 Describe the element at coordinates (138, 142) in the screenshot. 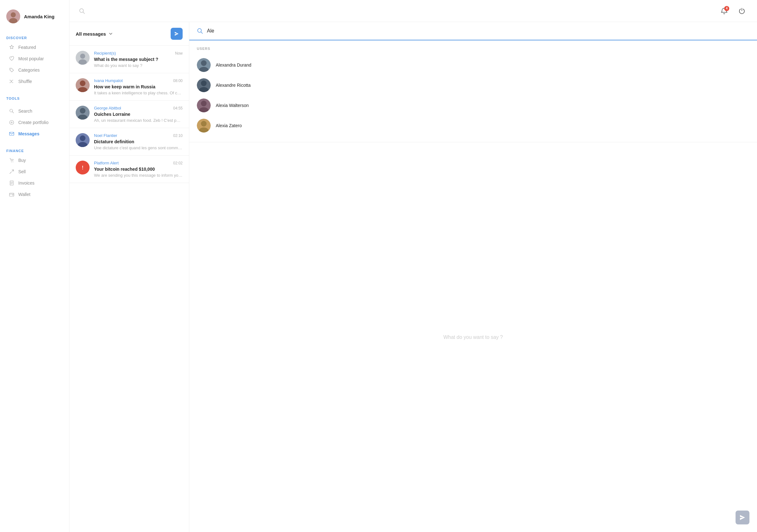

I see `message-subject: Dictature definition` at that location.